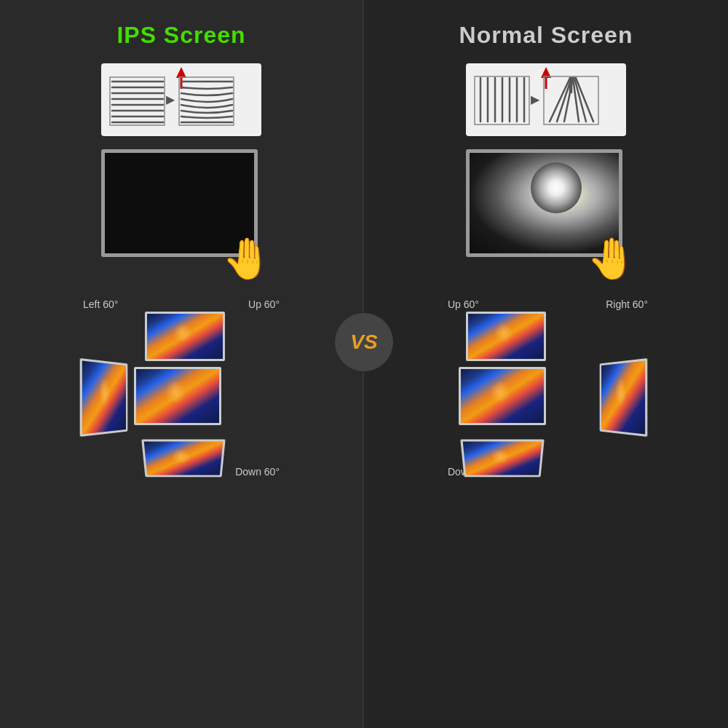 The width and height of the screenshot is (728, 728). I want to click on normal-right-label: Right 60°, so click(627, 304).